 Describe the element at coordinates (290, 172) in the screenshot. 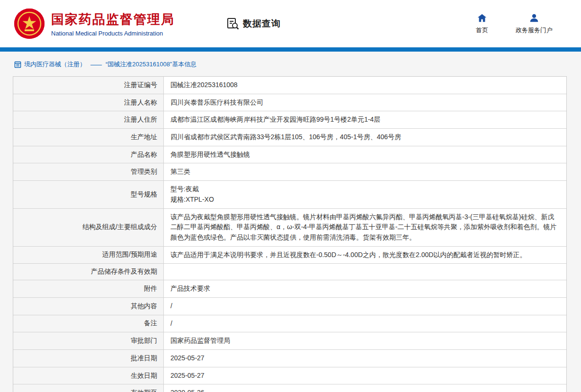

I see `table-row: 管理类别第三类` at that location.